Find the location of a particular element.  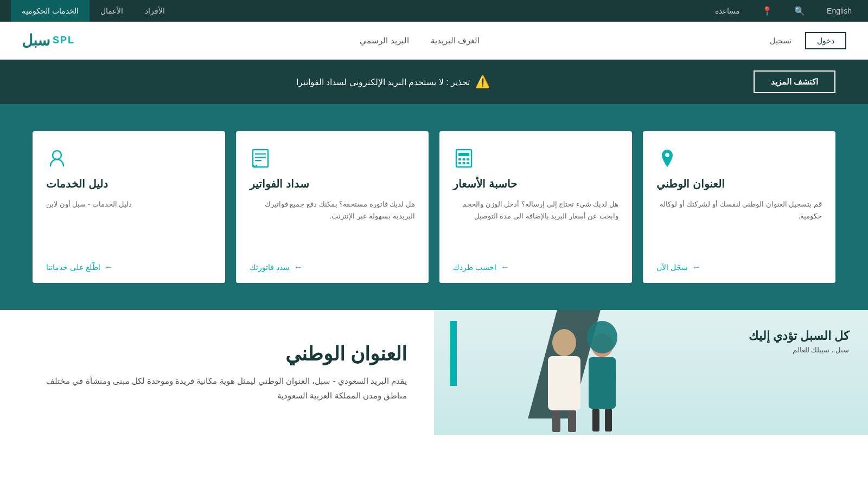

price-calculator-icon is located at coordinates (536, 158).